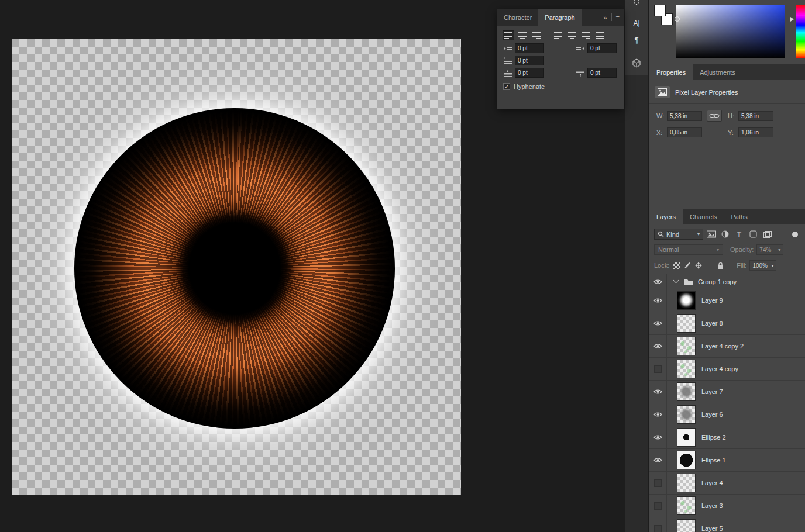 The image size is (805, 532). Describe the element at coordinates (559, 18) in the screenshot. I see `tab-paragraph: Paragraph` at that location.